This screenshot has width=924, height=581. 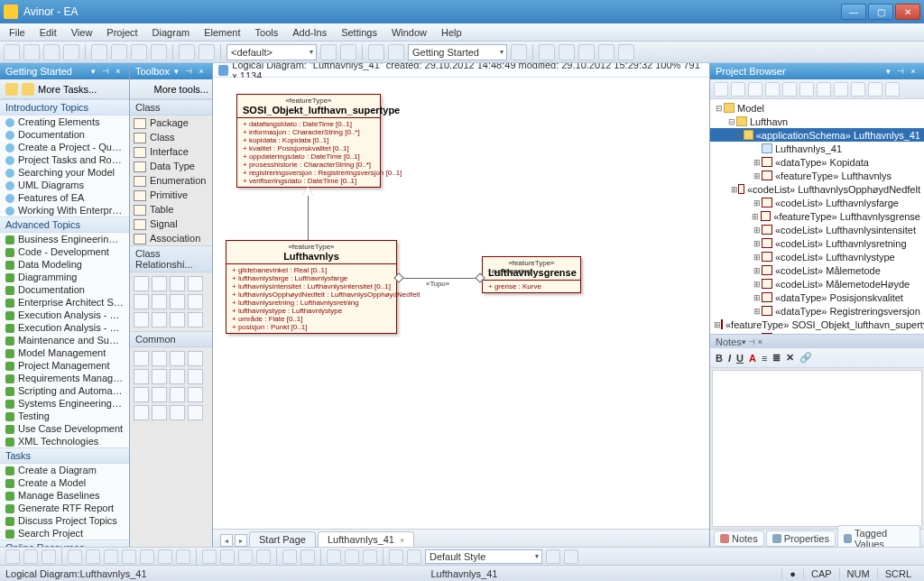 What do you see at coordinates (359, 32) in the screenshot?
I see `menu-settings: Settings` at bounding box center [359, 32].